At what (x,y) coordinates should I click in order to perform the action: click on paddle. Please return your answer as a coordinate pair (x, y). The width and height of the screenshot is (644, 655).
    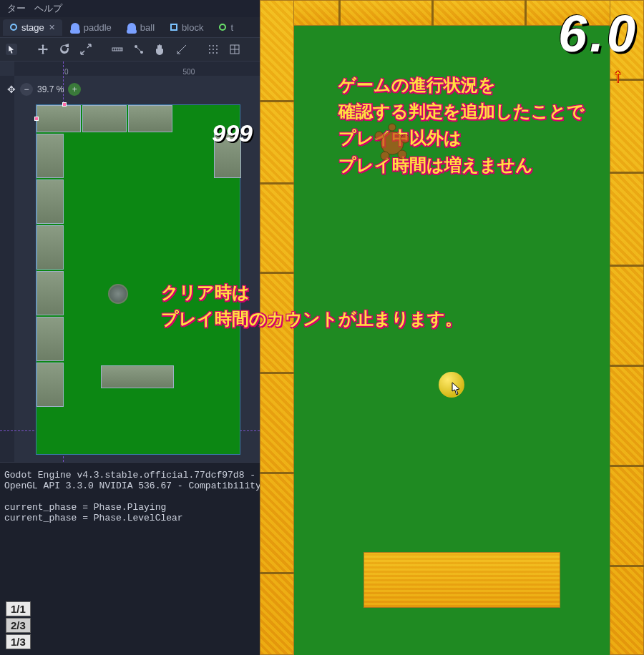
    Looking at the image, I should click on (462, 580).